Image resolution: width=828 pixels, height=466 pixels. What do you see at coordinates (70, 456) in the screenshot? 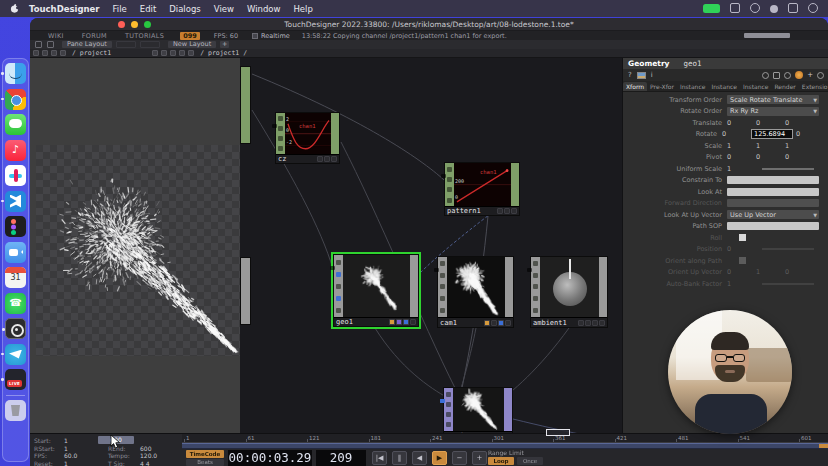
I see `timeline-field-value: 60.0` at bounding box center [70, 456].